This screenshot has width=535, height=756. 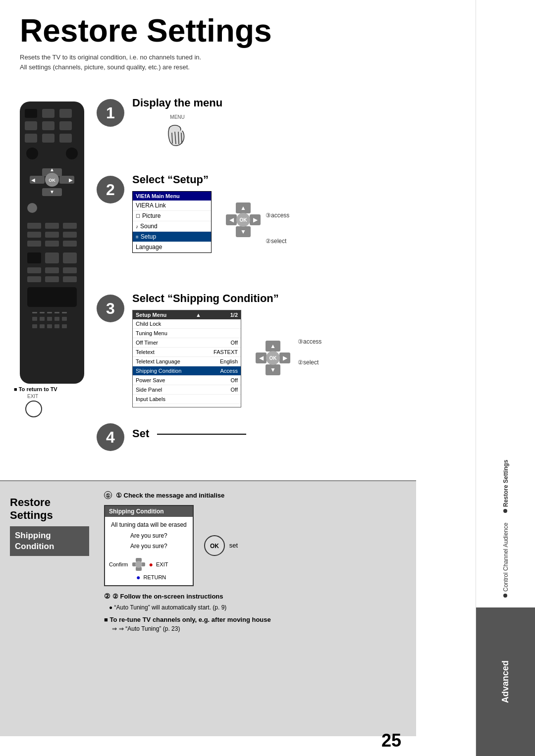 What do you see at coordinates (273, 359) in the screenshot?
I see `step3-nav-area: ▲ ▼ ◀ ▶ OK ③access ②select` at bounding box center [273, 359].